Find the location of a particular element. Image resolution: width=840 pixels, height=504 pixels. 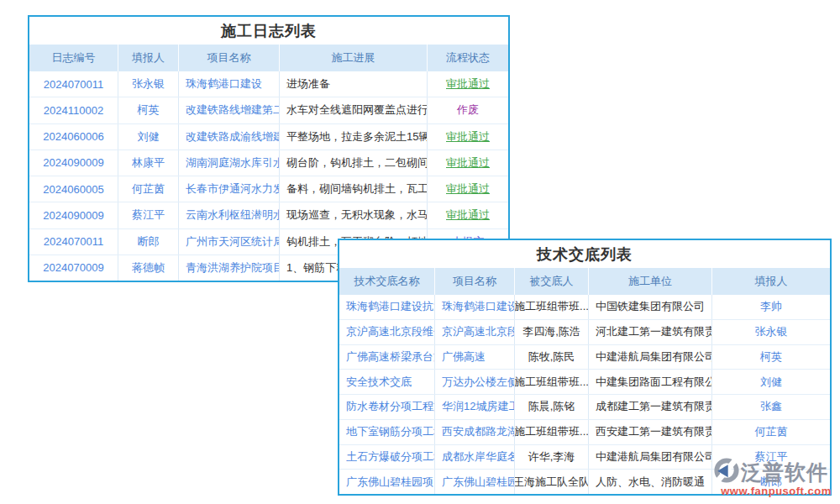

table-row: 珠海鹤港口建设抗浮... 珠海鹤港口建设 施工班组带班... 中国铁建集团有限公… is located at coordinates (585, 307).